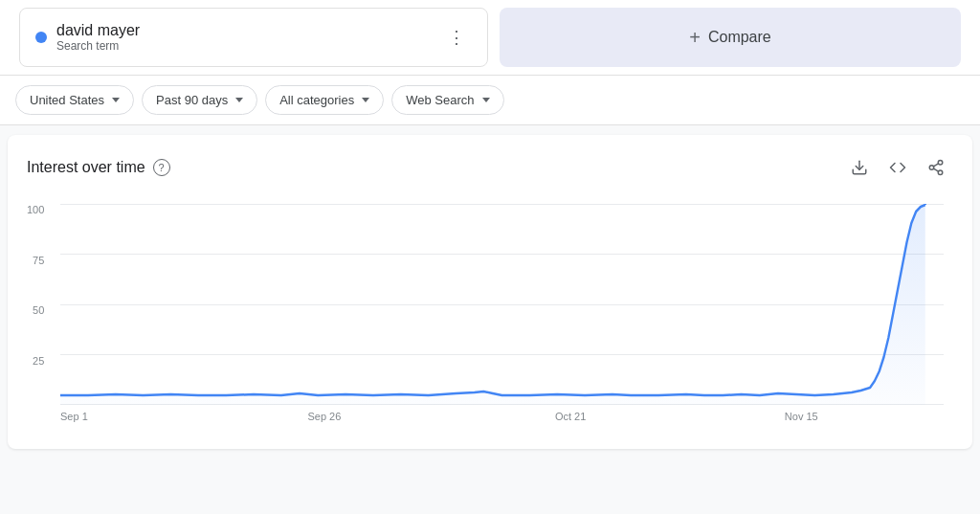 The height and width of the screenshot is (514, 980). What do you see at coordinates (98, 46) in the screenshot?
I see `search-term-label: Search term` at bounding box center [98, 46].